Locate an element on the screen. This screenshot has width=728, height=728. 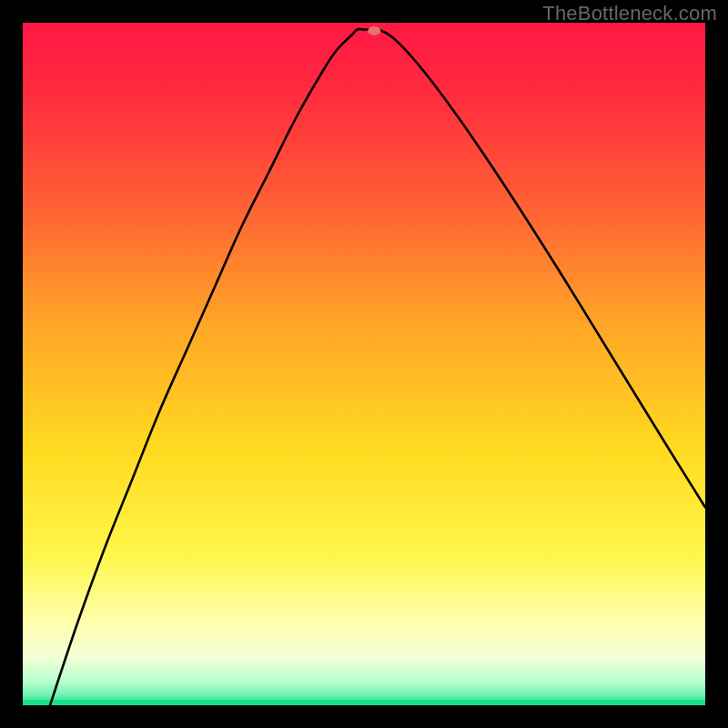
green-baseline is located at coordinates (364, 703).